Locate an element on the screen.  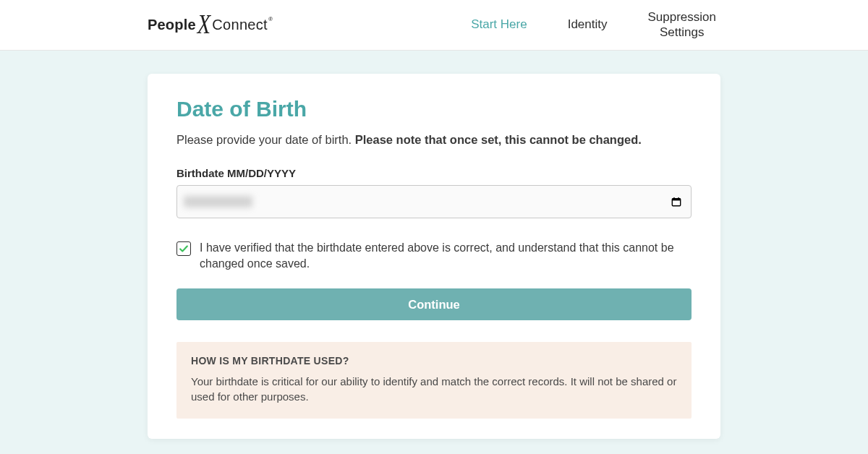
verify-checkbox is located at coordinates (184, 249).